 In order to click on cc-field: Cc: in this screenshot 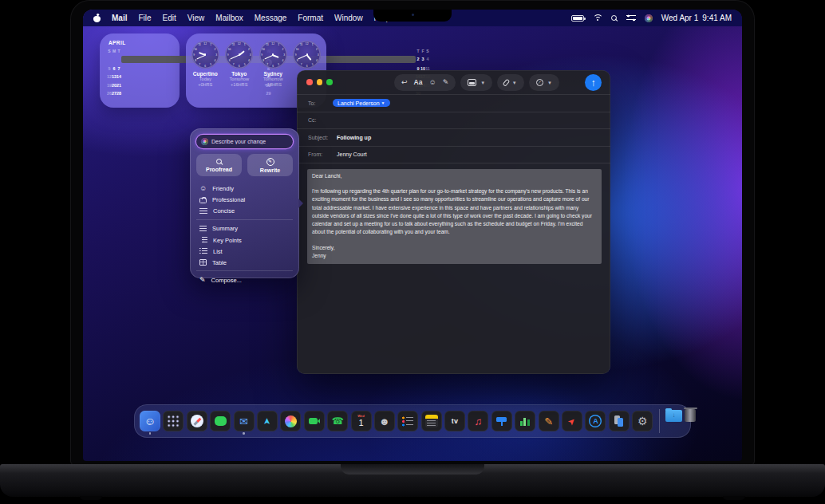, I will do `click(453, 120)`.